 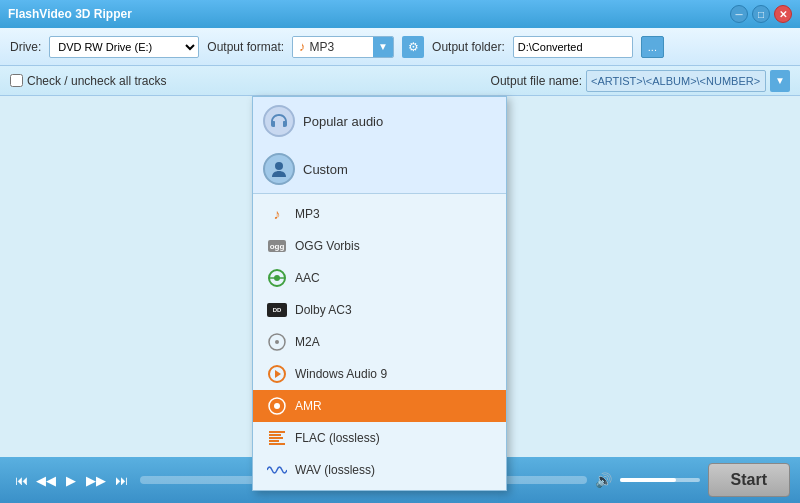 I want to click on ogg-icon: ogg, so click(x=277, y=246).